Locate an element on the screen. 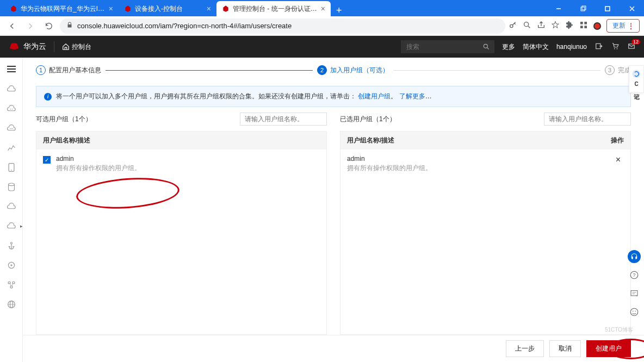 The width and height of the screenshot is (644, 362). step-line is located at coordinates (209, 71).